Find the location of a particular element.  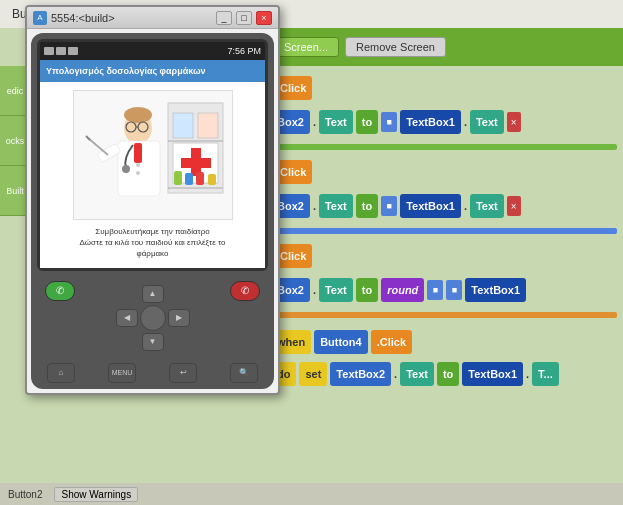

connector-3: ■ is located at coordinates (435, 290).